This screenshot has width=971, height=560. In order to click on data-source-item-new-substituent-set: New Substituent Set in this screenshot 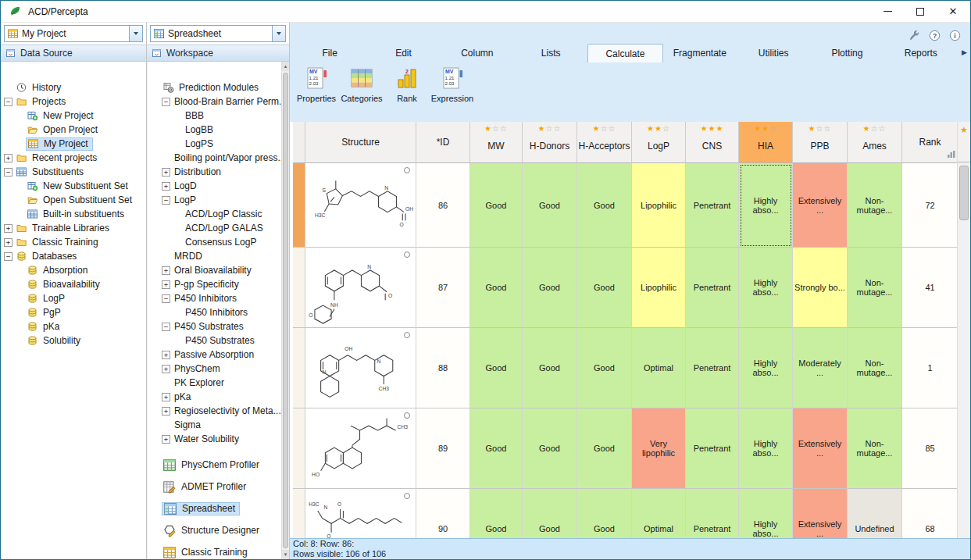, I will do `click(73, 186)`.